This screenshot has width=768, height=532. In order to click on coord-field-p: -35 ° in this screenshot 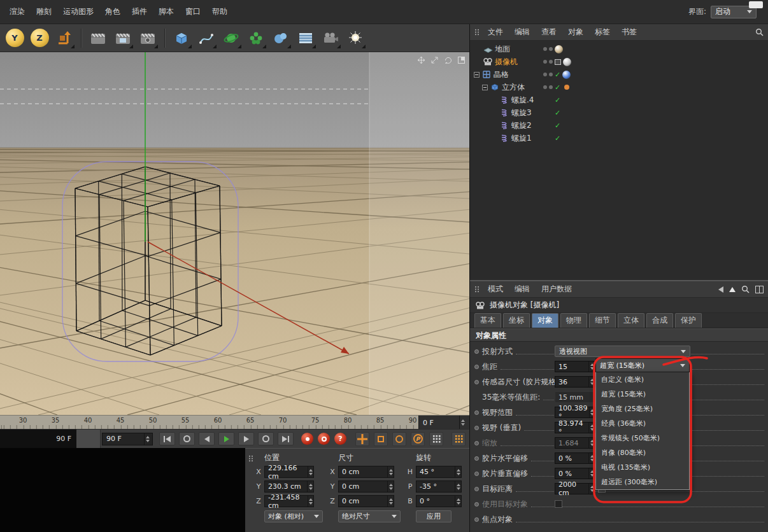, I will do `click(439, 486)`.